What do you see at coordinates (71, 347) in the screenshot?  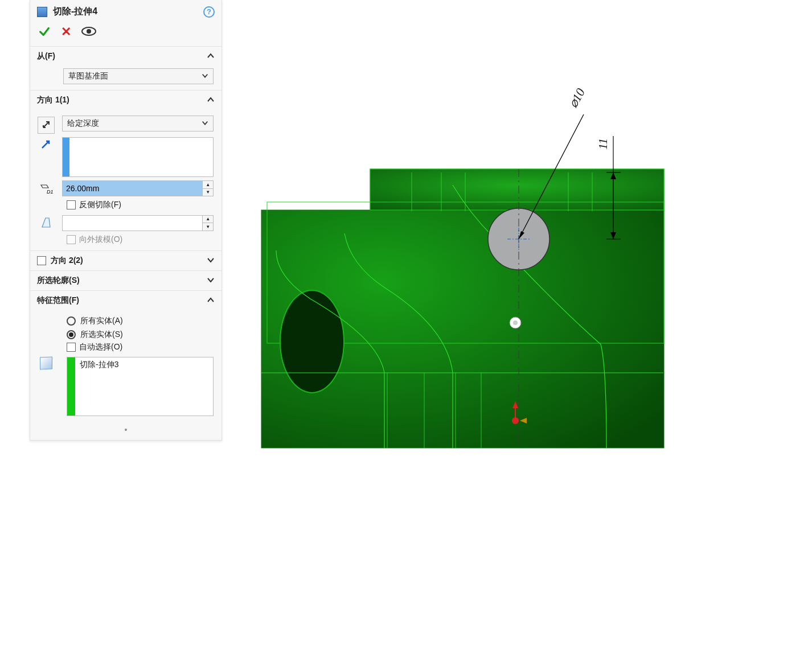 I see `auto-select-checkbox` at bounding box center [71, 347].